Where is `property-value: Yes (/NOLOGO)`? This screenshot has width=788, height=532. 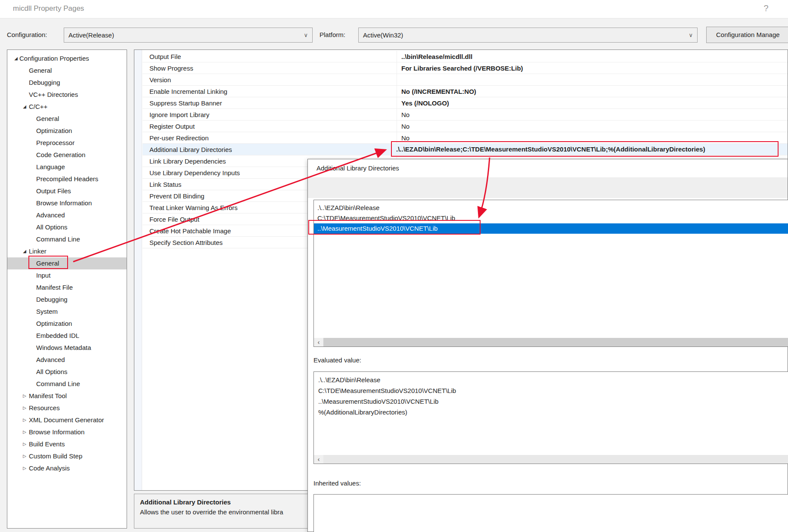
property-value: Yes (/NOLOGO) is located at coordinates (593, 103).